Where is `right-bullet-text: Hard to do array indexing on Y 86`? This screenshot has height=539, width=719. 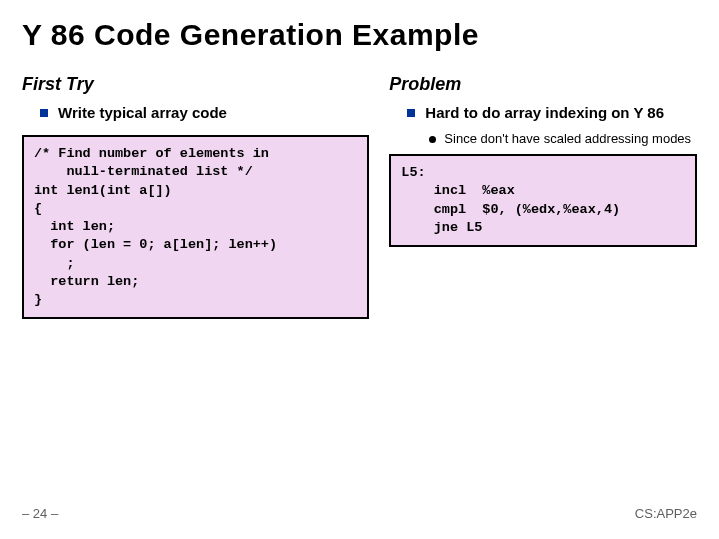
right-bullet-text: Hard to do array indexing on Y 86 is located at coordinates (544, 113).